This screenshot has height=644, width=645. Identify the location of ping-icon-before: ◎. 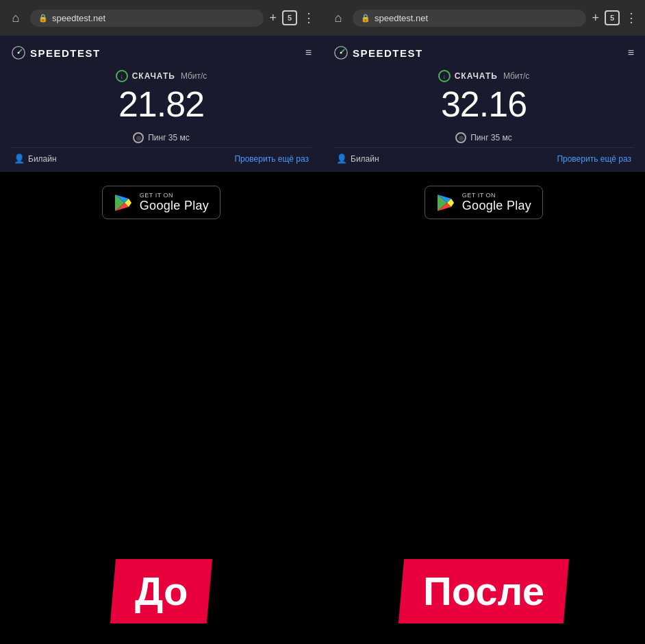
(138, 138).